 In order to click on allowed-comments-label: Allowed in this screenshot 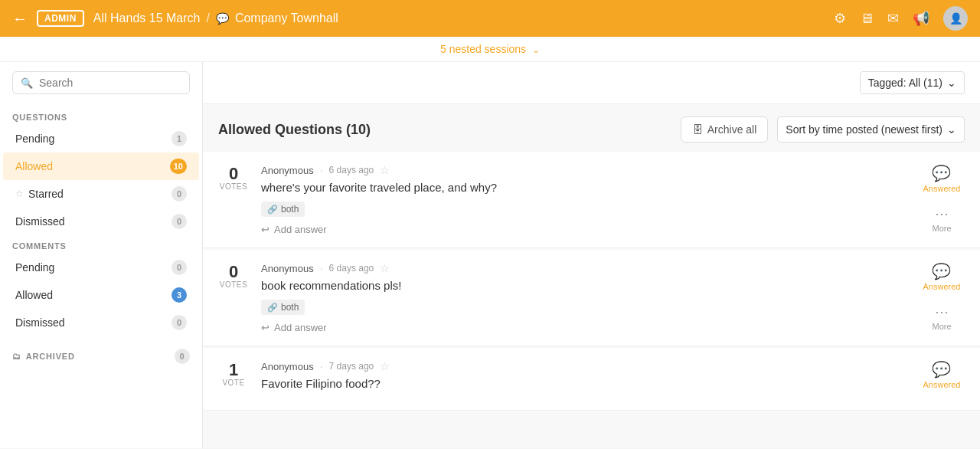, I will do `click(93, 295)`.